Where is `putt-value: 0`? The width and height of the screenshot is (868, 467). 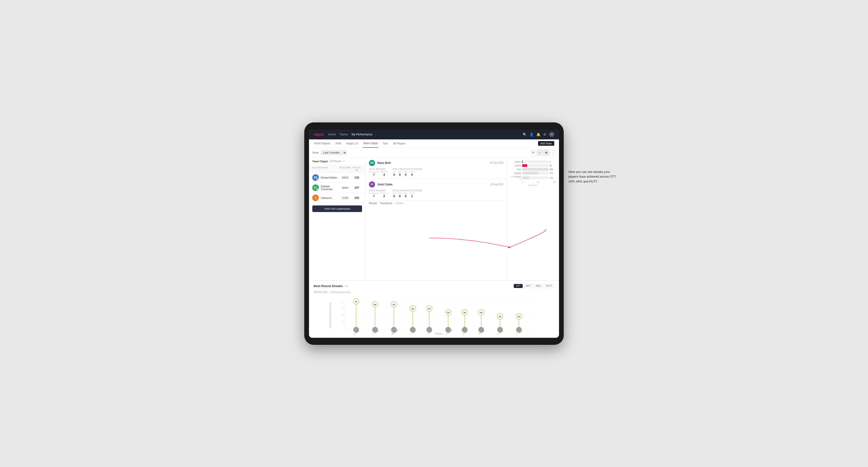
putt-value: 0 is located at coordinates (412, 175).